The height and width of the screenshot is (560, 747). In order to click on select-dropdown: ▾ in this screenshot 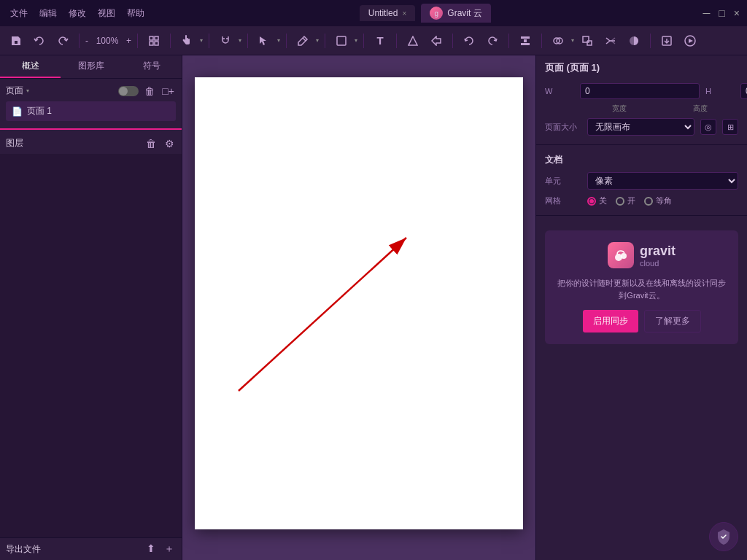, I will do `click(279, 41)`.